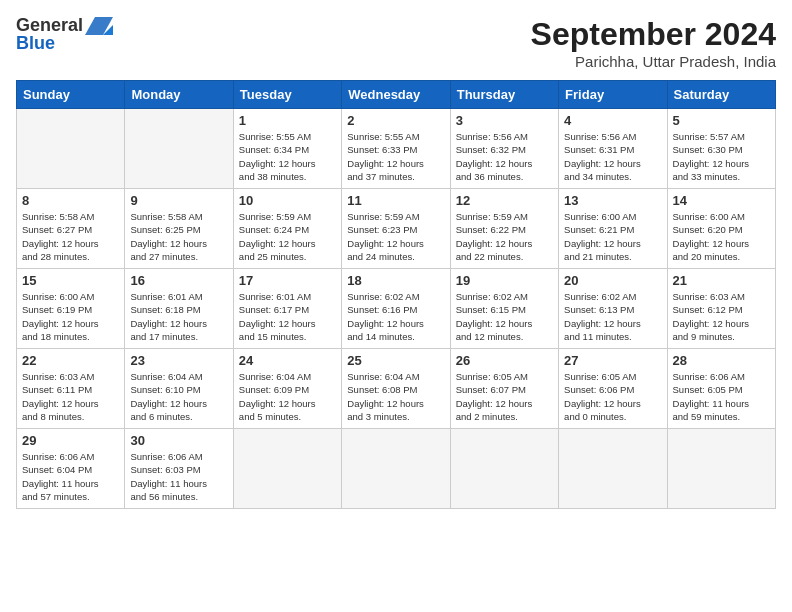 The image size is (792, 612). I want to click on calendar-cell: 28Sunrise: 6:06 AMSunset: 6:05 PMDayligh…, so click(721, 389).